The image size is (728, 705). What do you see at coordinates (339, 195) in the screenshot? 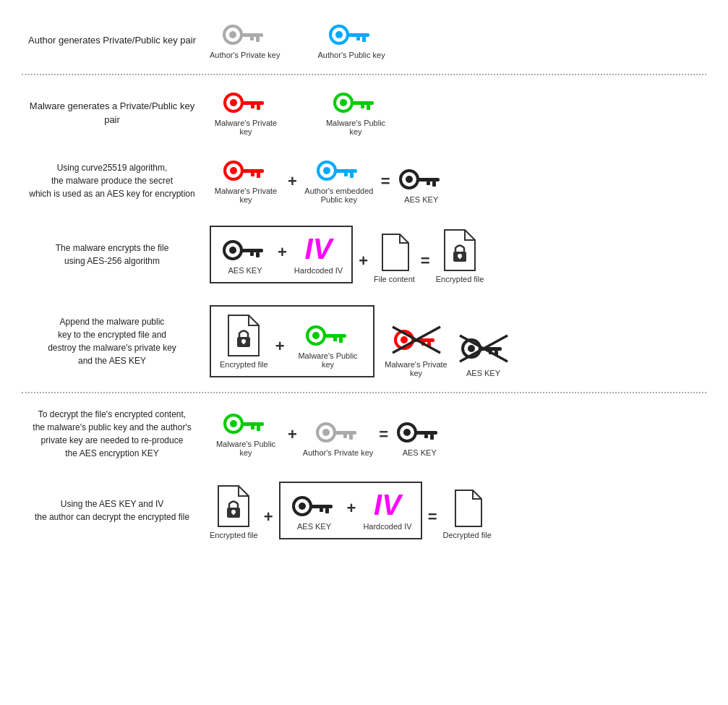
I see `s3-author-embedded-label: Author's embedded Public key` at bounding box center [339, 195].